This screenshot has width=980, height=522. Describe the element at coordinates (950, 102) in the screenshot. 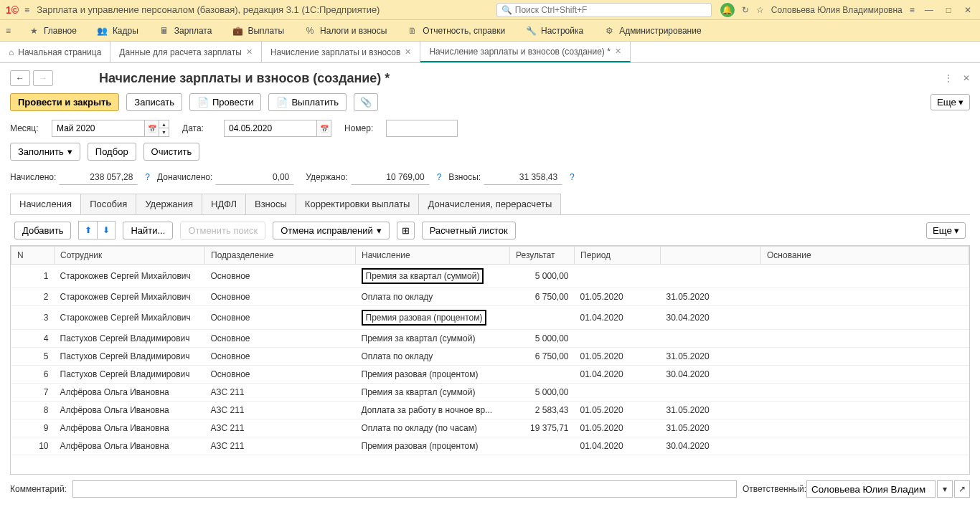

I see `more-button: Еще▾` at that location.